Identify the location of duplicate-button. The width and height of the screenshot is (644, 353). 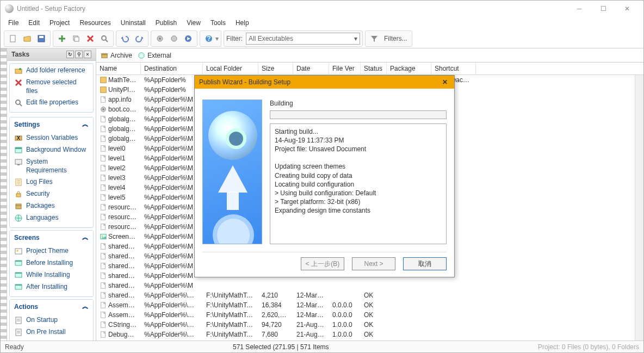
(76, 39).